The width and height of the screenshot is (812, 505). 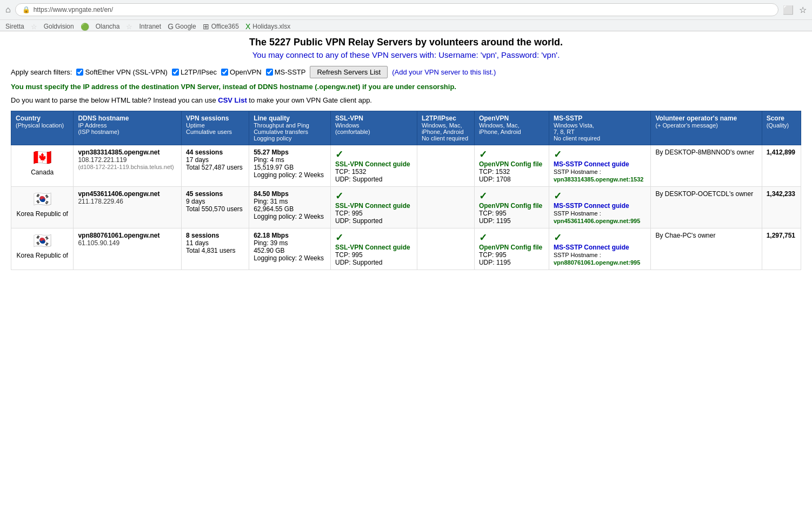 What do you see at coordinates (597, 221) in the screenshot?
I see `sstp-hostname-value: vpn453611406.opengw.net:995` at bounding box center [597, 221].